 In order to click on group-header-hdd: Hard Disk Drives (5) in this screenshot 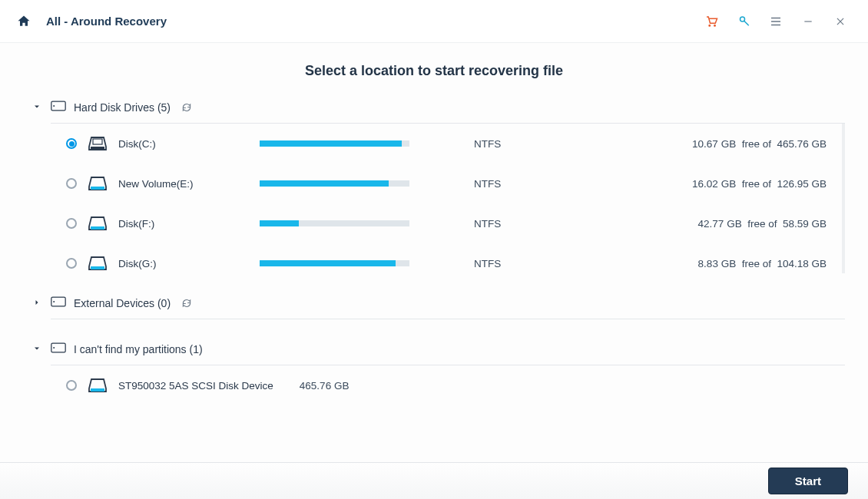, I will do `click(434, 111)`.